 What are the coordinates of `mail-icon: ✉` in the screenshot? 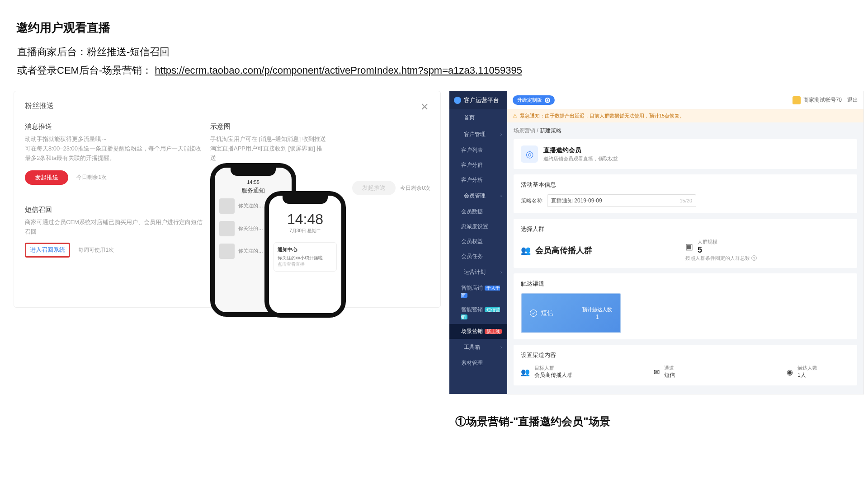 It's located at (656, 372).